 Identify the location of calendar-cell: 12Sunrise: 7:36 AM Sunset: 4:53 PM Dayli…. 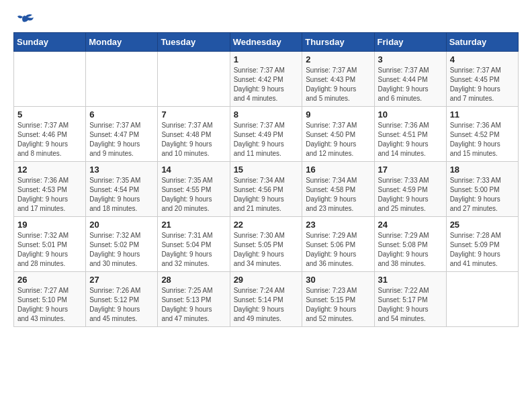
(50, 189).